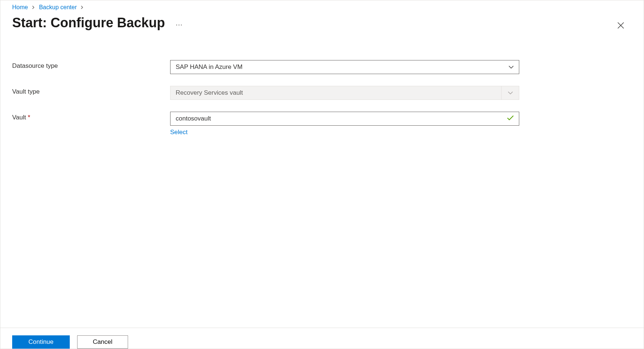 Image resolution: width=644 pixels, height=349 pixels. What do you see at coordinates (345, 93) in the screenshot?
I see `vault-type-select: Recovery Services vault` at bounding box center [345, 93].